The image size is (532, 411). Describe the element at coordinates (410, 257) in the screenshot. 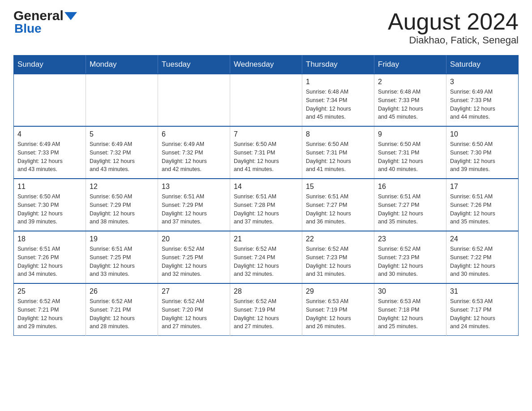

I see `calendar-cell: 23Sunrise: 6:52 AMSunset: 7:23 PMDayligh…` at that location.